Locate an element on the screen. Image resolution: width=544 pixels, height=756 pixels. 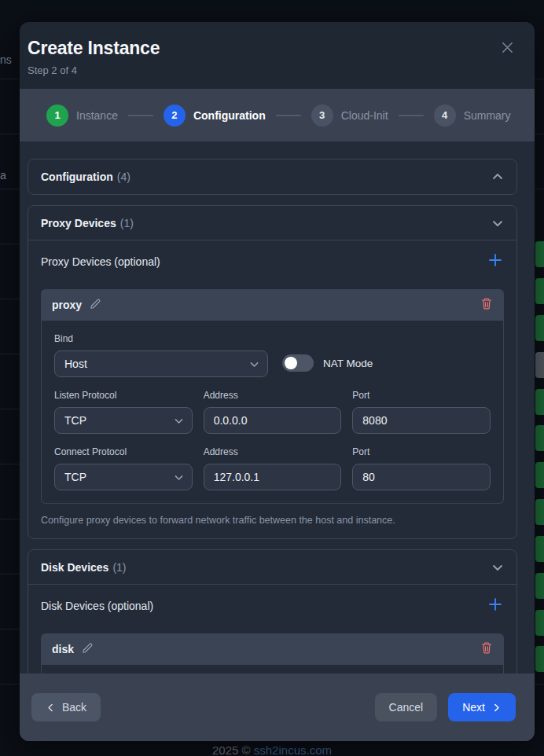
delete-disk-device-button is located at coordinates (487, 649).